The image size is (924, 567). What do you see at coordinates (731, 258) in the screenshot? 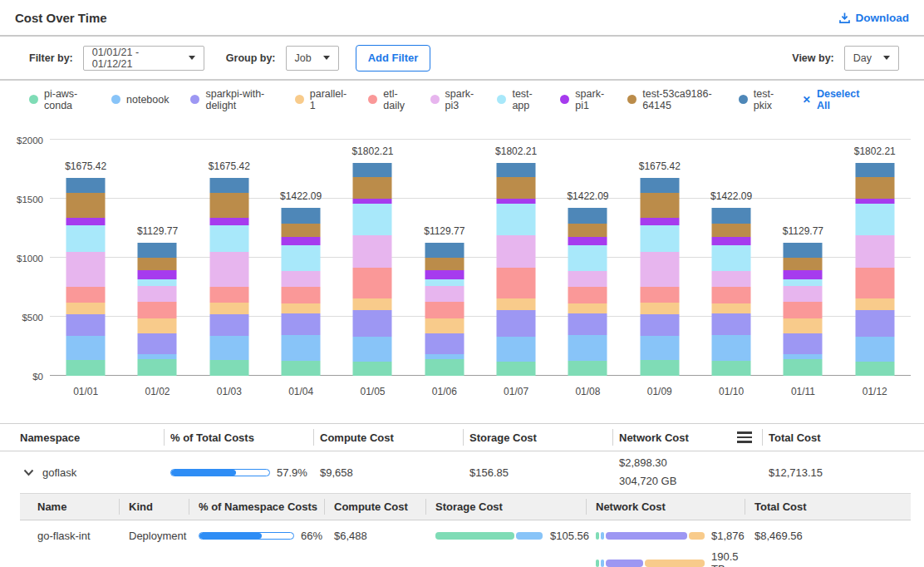
I see `bar-01/10: $1422.09` at bounding box center [731, 258].